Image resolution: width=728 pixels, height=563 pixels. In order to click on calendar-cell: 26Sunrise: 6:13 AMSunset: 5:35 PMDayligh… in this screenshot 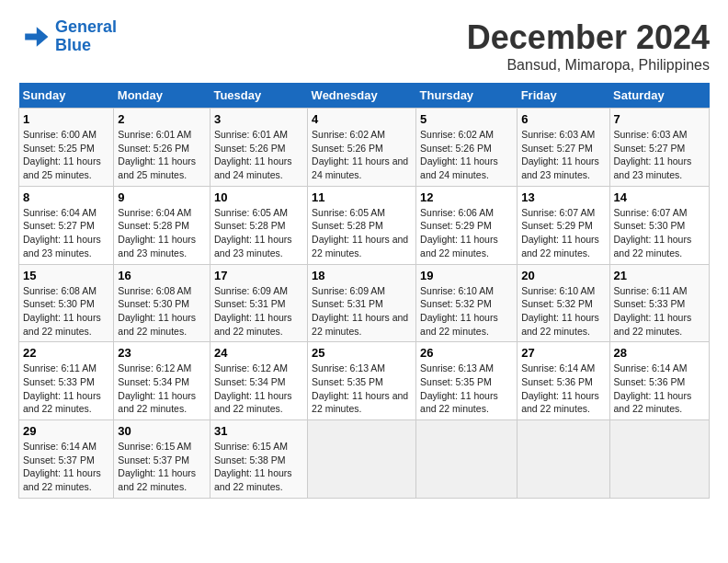, I will do `click(467, 381)`.